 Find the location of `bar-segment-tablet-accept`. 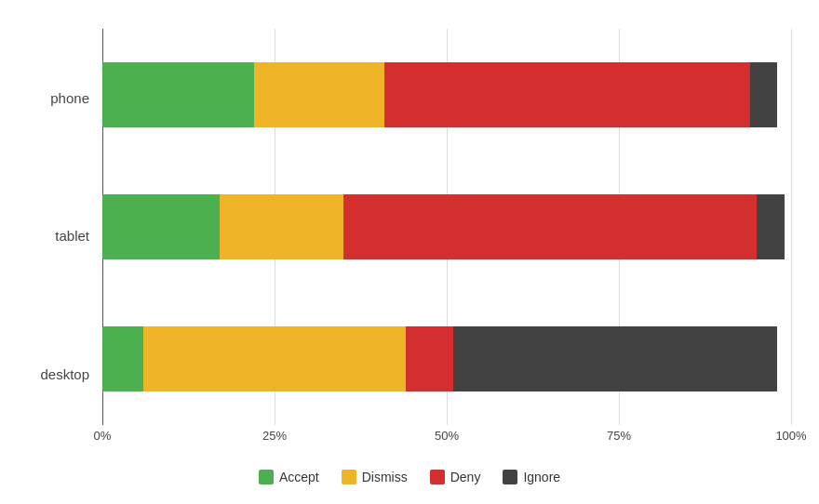

bar-segment-tablet-accept is located at coordinates (161, 227).